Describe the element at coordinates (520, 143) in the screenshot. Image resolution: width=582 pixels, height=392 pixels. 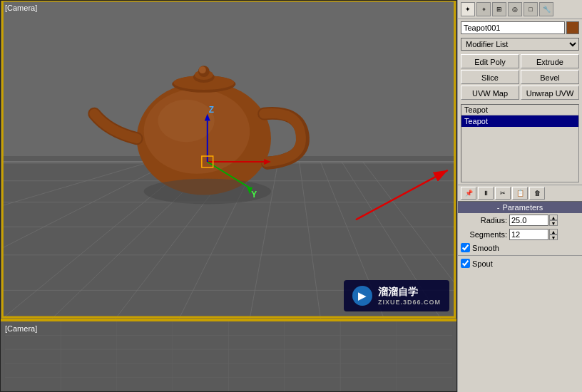
I see `stack-area: Teapot Teapot` at that location.